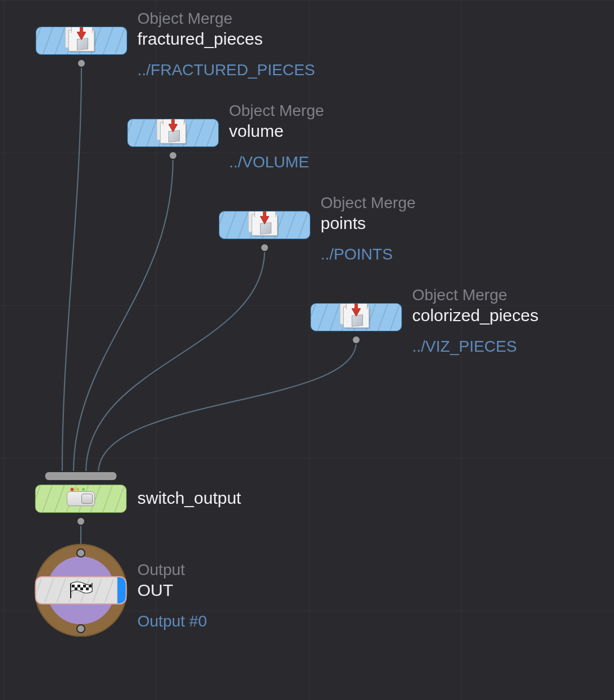 This screenshot has width=614, height=700. I want to click on node-name-label: fractured_pieces, so click(200, 39).